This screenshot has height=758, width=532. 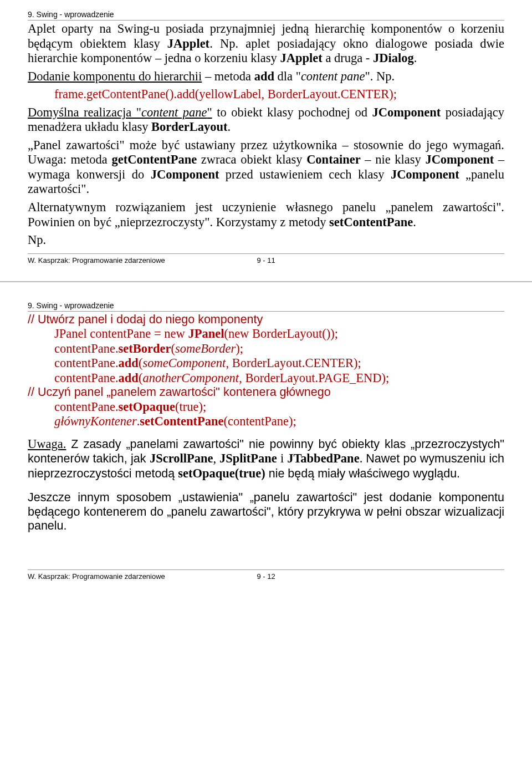 I want to click on method-name: getContentPane, so click(x=154, y=160).